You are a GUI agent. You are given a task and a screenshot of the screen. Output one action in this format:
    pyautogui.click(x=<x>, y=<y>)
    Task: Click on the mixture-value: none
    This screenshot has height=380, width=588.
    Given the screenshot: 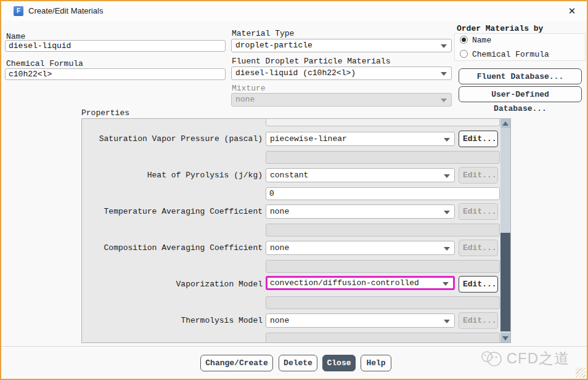 What is the action you would take?
    pyautogui.click(x=245, y=100)
    